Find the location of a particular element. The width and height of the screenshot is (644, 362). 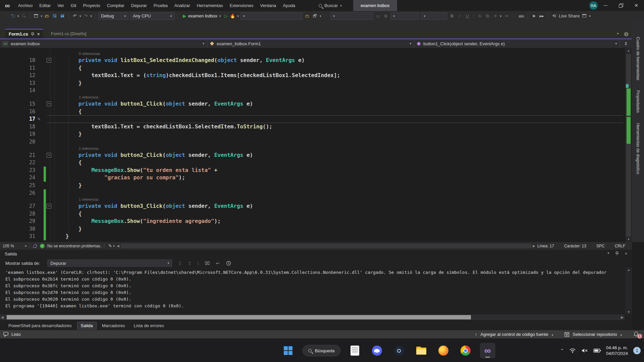

spaces-indicator: SPC is located at coordinates (600, 246).